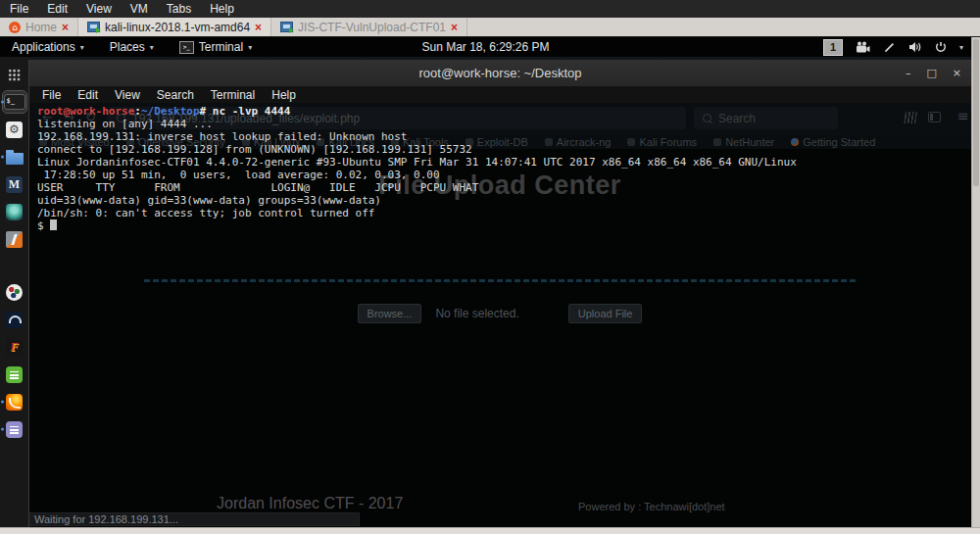 The height and width of the screenshot is (534, 980). I want to click on menu-edit: Edit, so click(57, 9).